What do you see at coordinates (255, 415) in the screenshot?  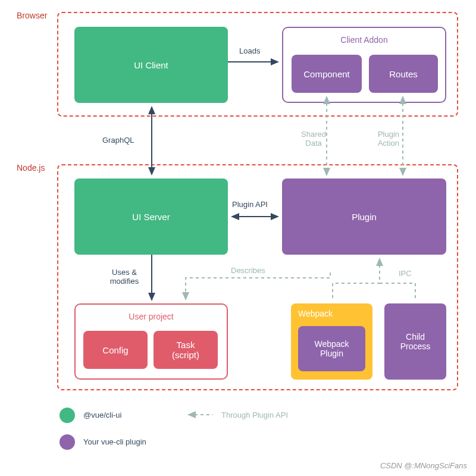 I see `legend-dashed-text: Through Plugin API` at bounding box center [255, 415].